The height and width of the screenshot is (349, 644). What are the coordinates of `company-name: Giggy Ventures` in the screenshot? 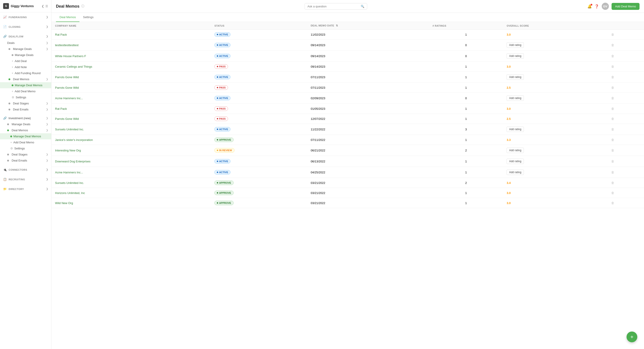 It's located at (22, 6).